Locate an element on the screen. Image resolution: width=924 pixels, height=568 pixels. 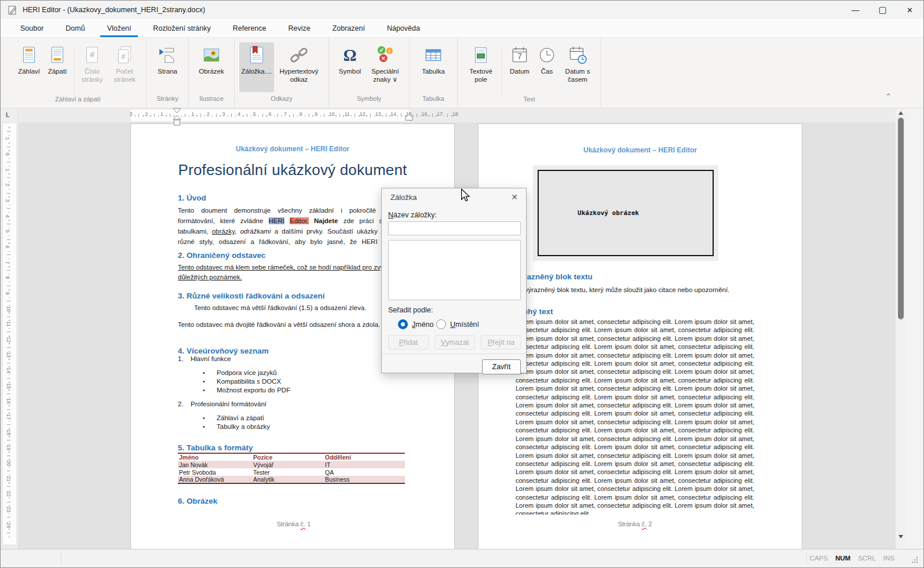
table-cell: Analytik is located at coordinates (288, 480).